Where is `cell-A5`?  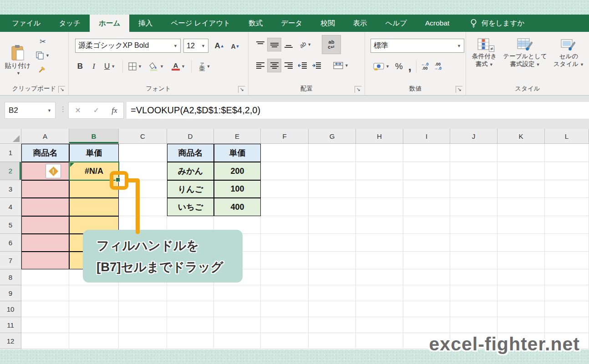 cell-A5 is located at coordinates (46, 225).